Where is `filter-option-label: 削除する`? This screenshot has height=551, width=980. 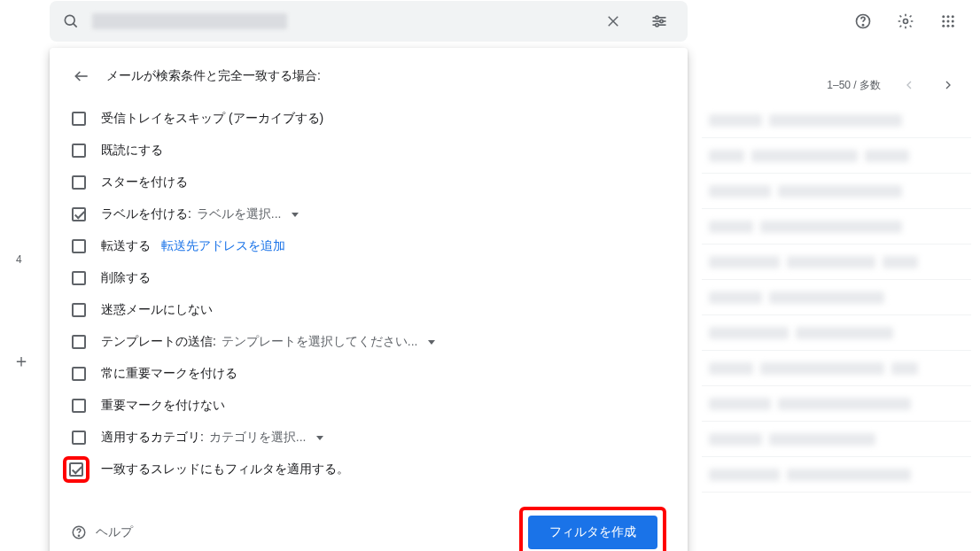 filter-option-label: 削除する is located at coordinates (126, 278).